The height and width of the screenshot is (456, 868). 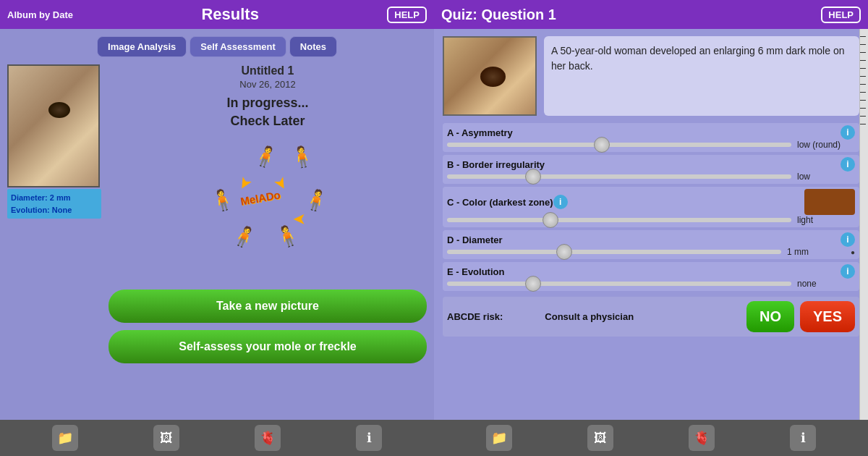 What do you see at coordinates (533, 284) in the screenshot?
I see `evolution-slider-thumb` at bounding box center [533, 284].